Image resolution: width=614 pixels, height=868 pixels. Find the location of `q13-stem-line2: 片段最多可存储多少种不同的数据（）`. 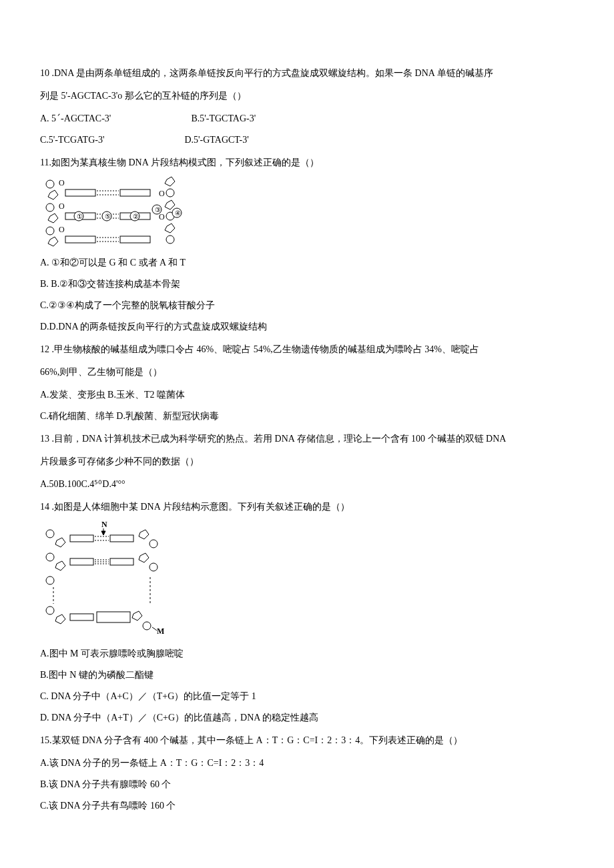

q13-stem-line2: 片段最多可存储多少种不同的数据（） is located at coordinates (307, 462).